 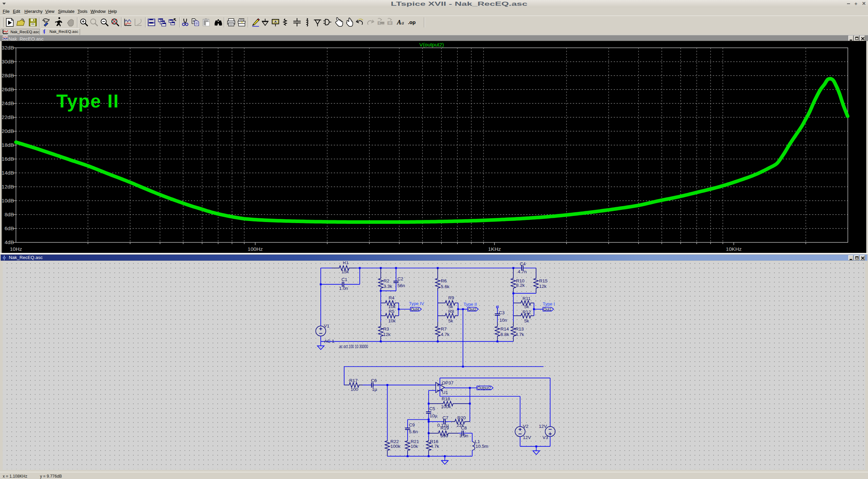 What do you see at coordinates (545, 437) in the screenshot?
I see `svg-text: V3` at bounding box center [545, 437].